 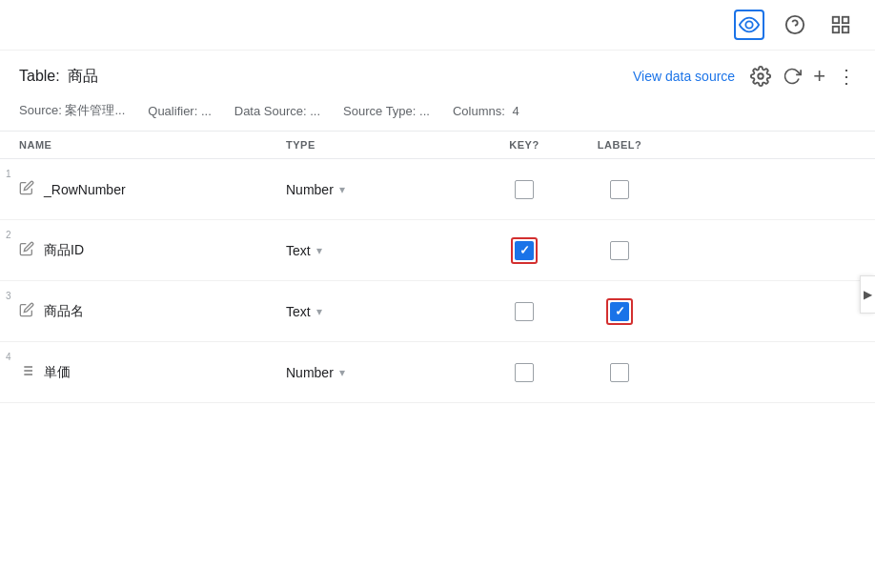 I want to click on drag-icon, so click(x=27, y=372).